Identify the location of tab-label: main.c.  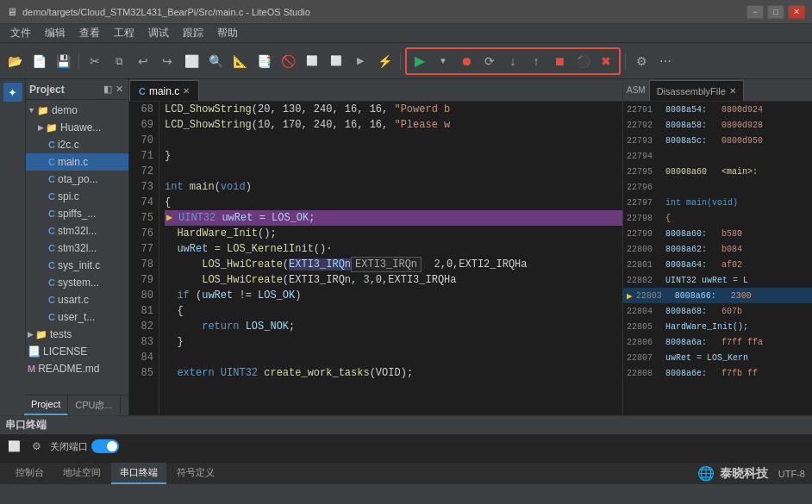
(164, 91).